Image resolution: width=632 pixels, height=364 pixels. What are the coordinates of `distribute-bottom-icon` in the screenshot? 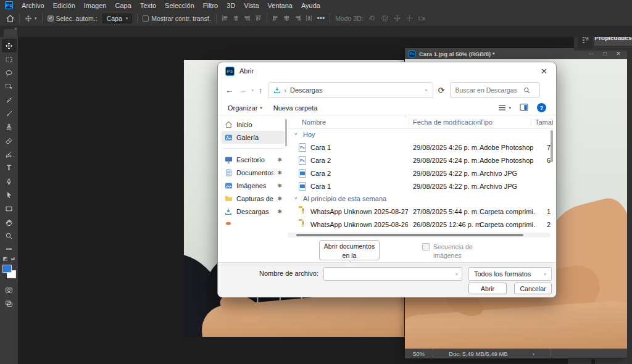 It's located at (297, 19).